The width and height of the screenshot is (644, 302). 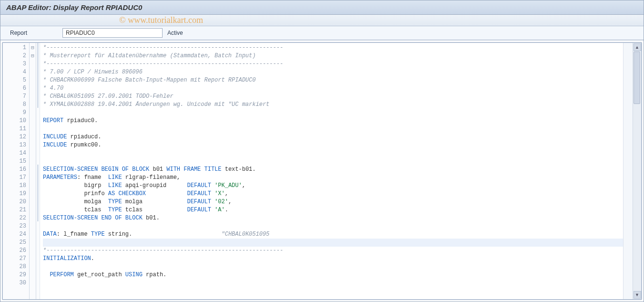 I want to click on fold-column: ⊟⊟, so click(x=33, y=171).